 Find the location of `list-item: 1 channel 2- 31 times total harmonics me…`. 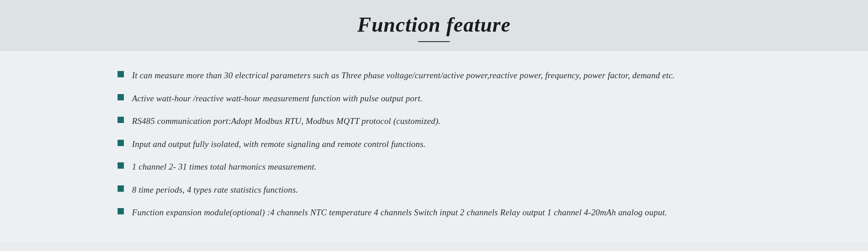

list-item: 1 channel 2- 31 times total harmonics me… is located at coordinates (434, 167).